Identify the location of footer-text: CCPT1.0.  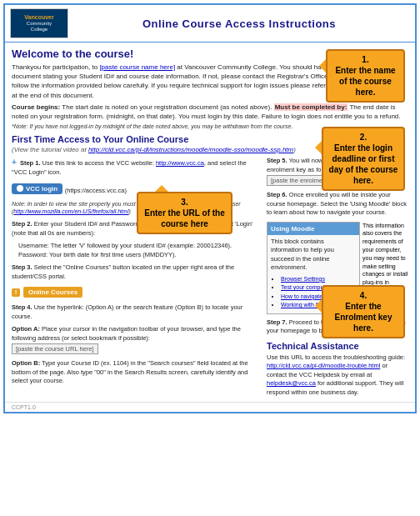
(23, 407).